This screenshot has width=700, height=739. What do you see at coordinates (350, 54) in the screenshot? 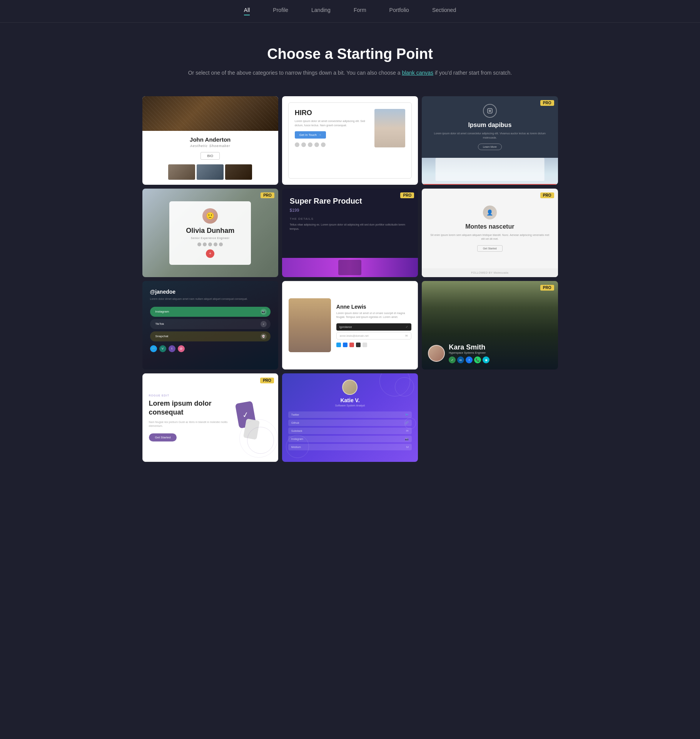
I see `hero-title: Choose a Starting Point` at bounding box center [350, 54].